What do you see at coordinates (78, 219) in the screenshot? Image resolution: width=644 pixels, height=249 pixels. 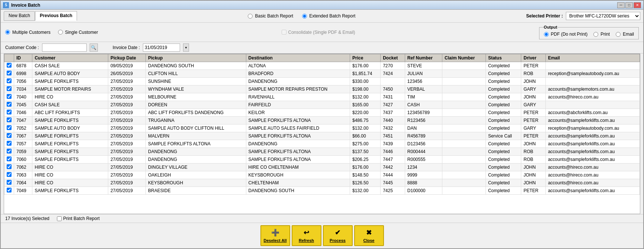 I see `print-batch-report-group: Print Batch Report` at bounding box center [78, 219].